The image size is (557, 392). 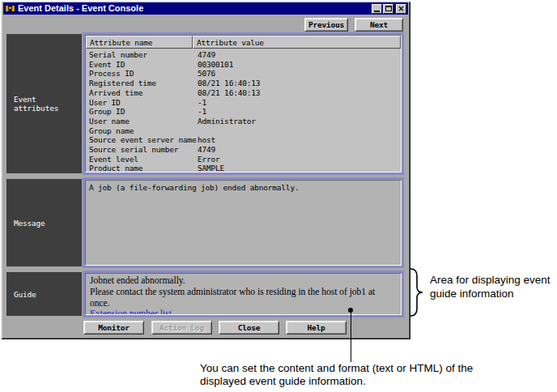 What do you see at coordinates (243, 223) in the screenshot?
I see `message-panel: A job (a file-forwarding job) ended abno…` at bounding box center [243, 223].